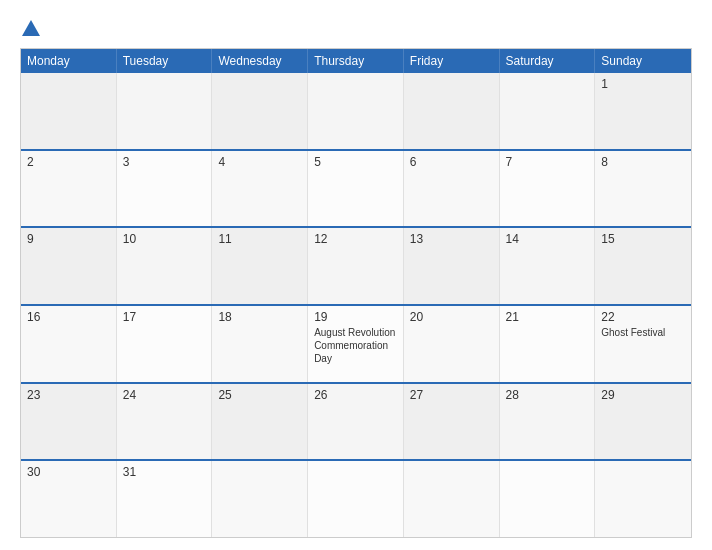 The image size is (712, 550). Describe the element at coordinates (68, 472) in the screenshot. I see `day-number: 30` at that location.